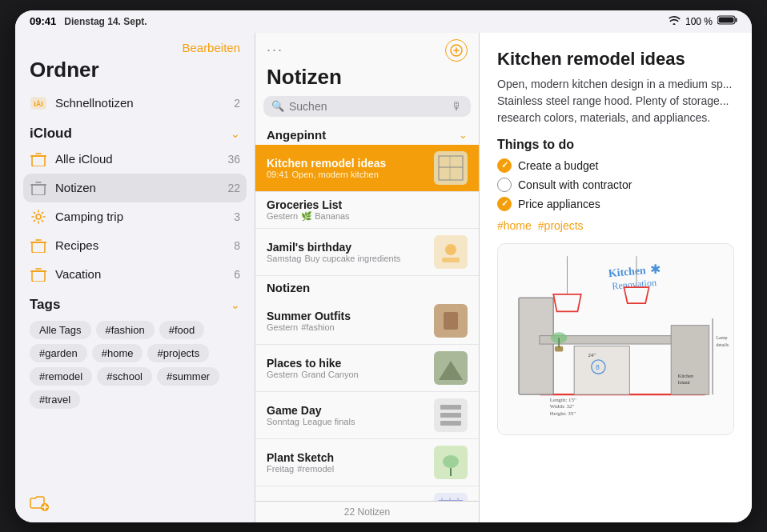 Image resolution: width=767 pixels, height=532 pixels. What do you see at coordinates (135, 302) in the screenshot?
I see `tags-section-header: Tags ⌄` at bounding box center [135, 302].